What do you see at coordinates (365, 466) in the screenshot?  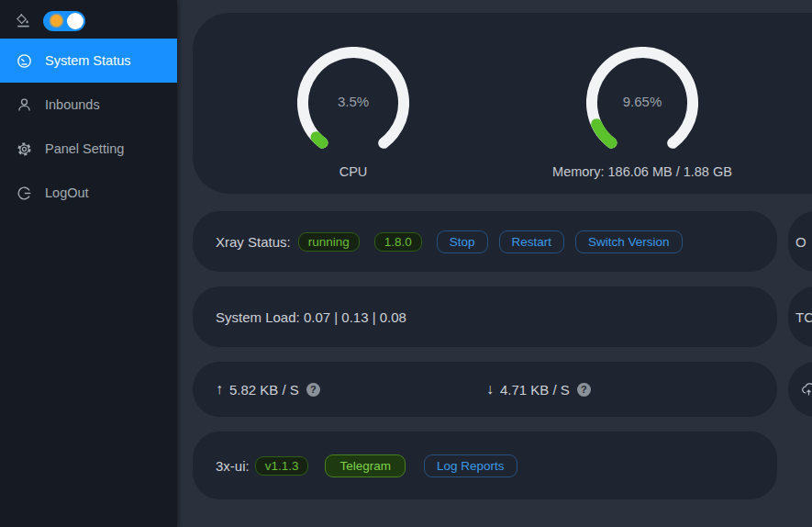 I see `telegram-button: Telegram` at bounding box center [365, 466].